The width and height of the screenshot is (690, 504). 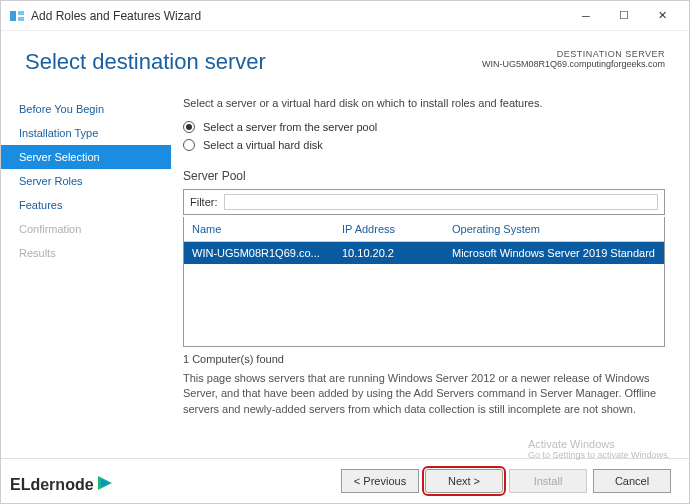 I want to click on close-button: ✕, so click(x=662, y=16).